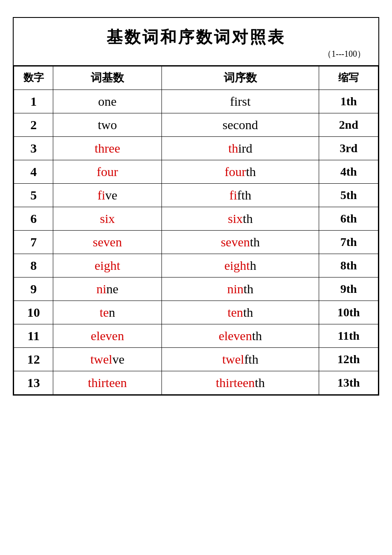 Image resolution: width=392 pixels, height=555 pixels. What do you see at coordinates (107, 218) in the screenshot?
I see `cardinal-cell: six` at bounding box center [107, 218].